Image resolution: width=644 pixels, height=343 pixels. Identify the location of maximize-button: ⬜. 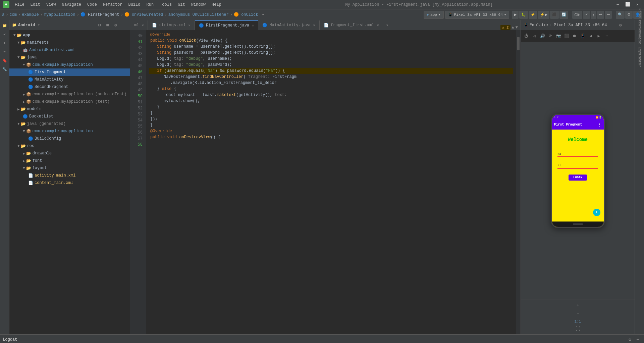
(628, 5).